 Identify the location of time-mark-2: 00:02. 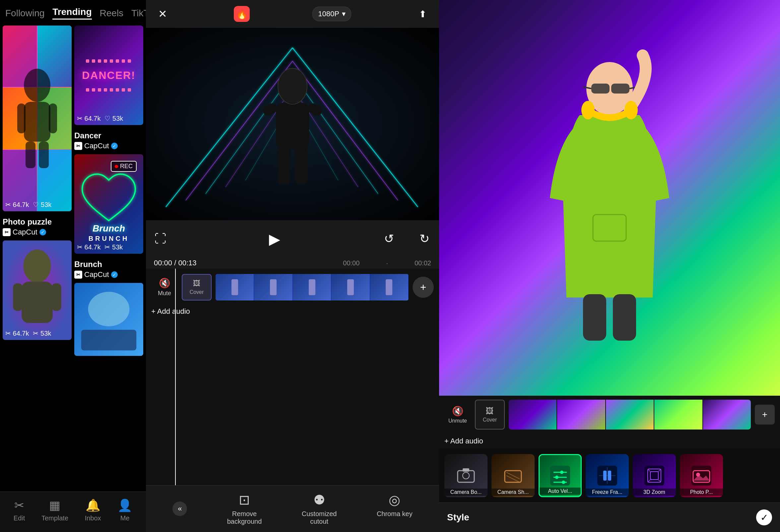
(423, 263).